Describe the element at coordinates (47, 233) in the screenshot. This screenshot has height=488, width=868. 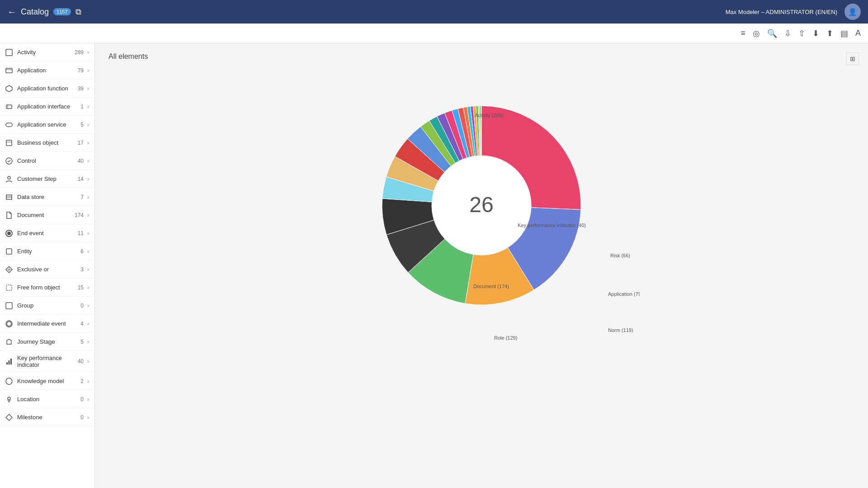
I see `item-label: End event` at that location.